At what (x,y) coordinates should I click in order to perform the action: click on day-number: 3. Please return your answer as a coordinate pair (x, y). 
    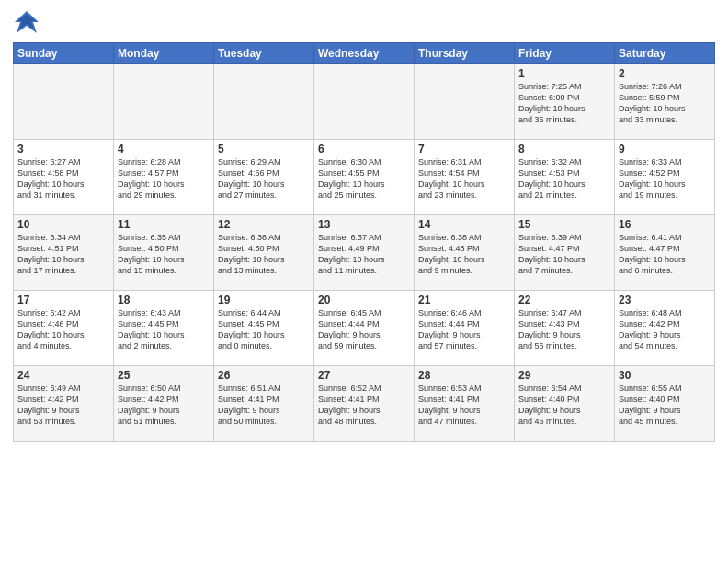
    Looking at the image, I should click on (63, 149).